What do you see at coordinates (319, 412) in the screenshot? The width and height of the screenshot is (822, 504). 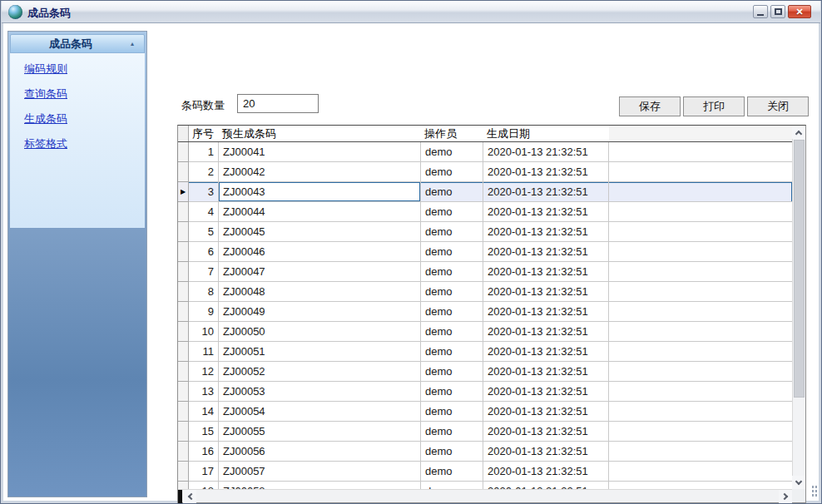 I see `cell-barcode: ZJ00054` at bounding box center [319, 412].